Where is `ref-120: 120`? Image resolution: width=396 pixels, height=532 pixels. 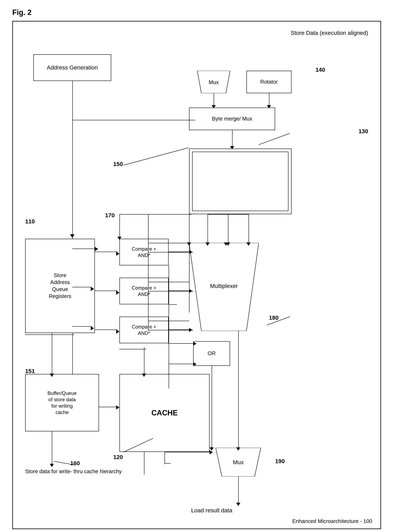 ref-120: 120 is located at coordinates (118, 457).